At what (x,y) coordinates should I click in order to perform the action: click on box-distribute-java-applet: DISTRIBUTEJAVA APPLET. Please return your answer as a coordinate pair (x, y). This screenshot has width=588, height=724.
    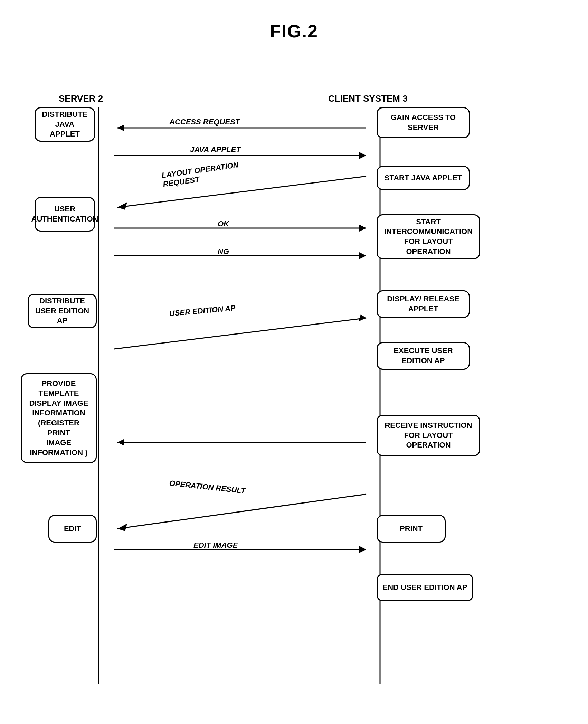
    Looking at the image, I should click on (65, 124).